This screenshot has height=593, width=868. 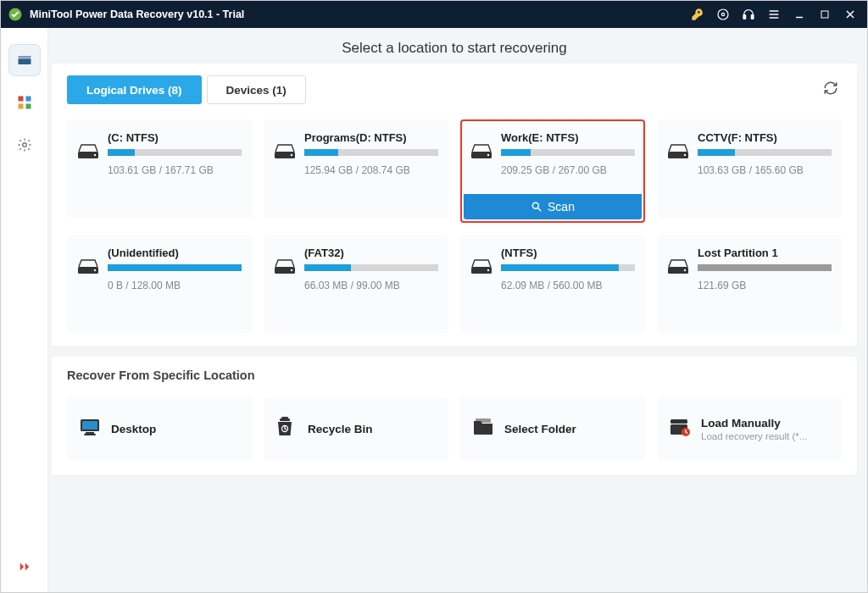 What do you see at coordinates (25, 145) in the screenshot?
I see `sidebar-item-settings` at bounding box center [25, 145].